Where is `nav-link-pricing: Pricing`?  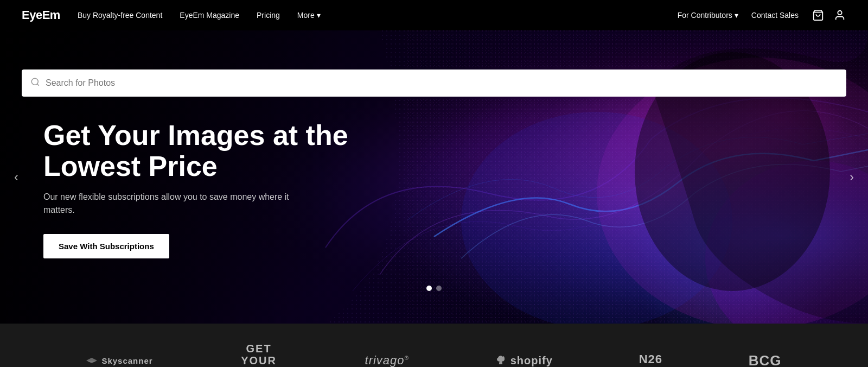
nav-link-pricing: Pricing is located at coordinates (268, 15).